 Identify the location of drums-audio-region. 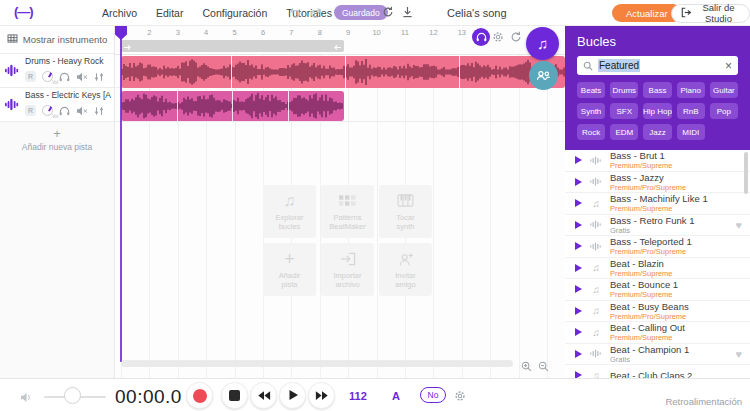
(343, 72).